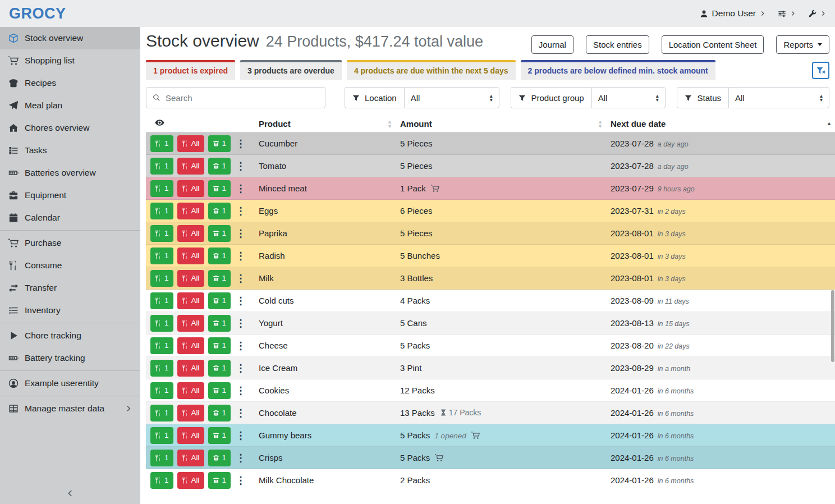 The image size is (835, 504). Describe the element at coordinates (552, 45) in the screenshot. I see `journal-button: Journal` at that location.